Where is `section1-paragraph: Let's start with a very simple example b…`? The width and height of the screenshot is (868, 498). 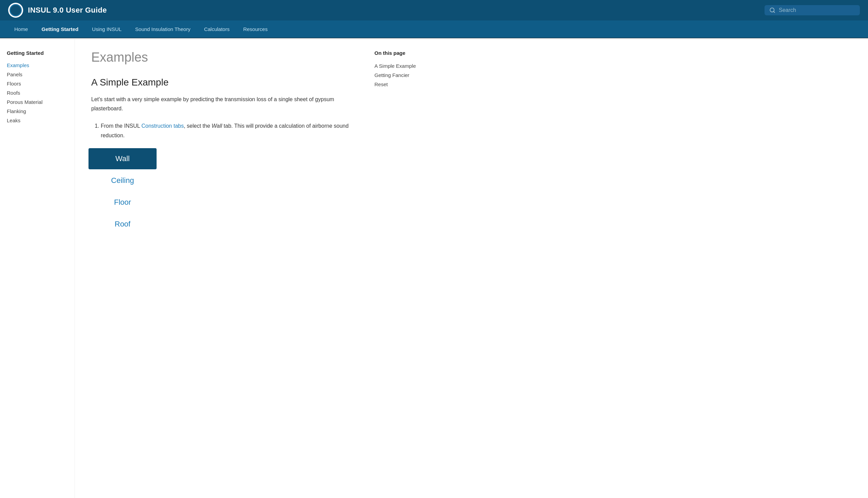
section1-paragraph: Let's start with a very simple example b… is located at coordinates (221, 104).